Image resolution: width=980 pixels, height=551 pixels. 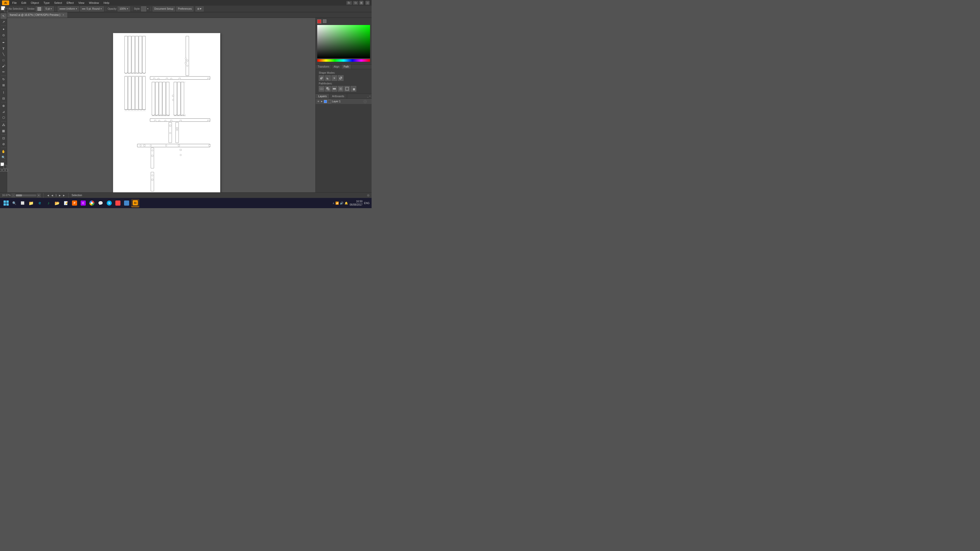 I want to click on exclude-btn, so click(x=341, y=78).